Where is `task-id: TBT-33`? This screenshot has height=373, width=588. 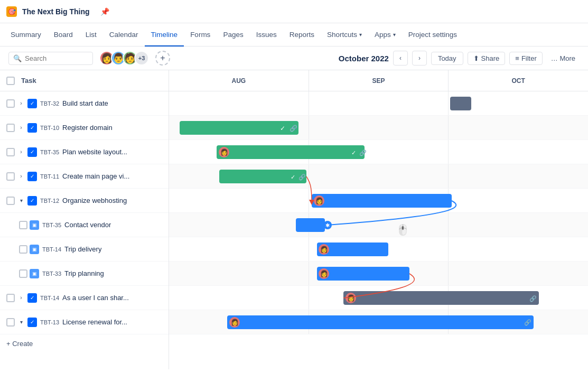
task-id: TBT-33 is located at coordinates (52, 274).